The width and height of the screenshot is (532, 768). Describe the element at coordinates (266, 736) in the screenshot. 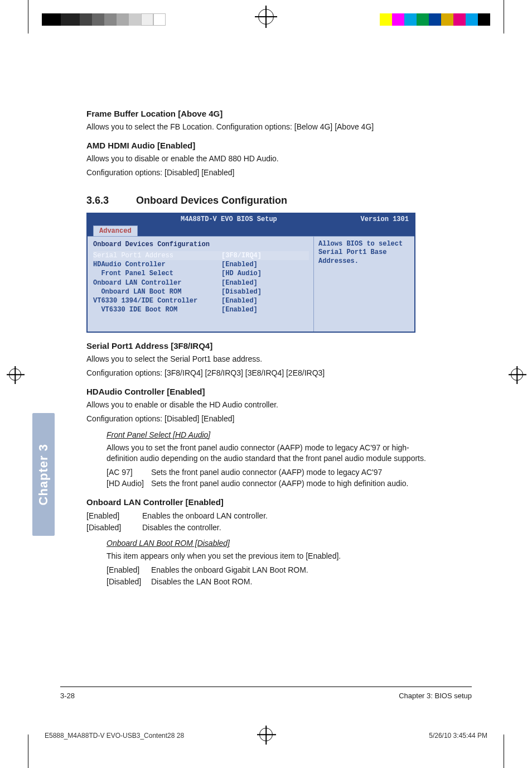

I see `print-slug: E5888_M4A88TD-V EVO-USB3_Content28 28 5/…` at that location.